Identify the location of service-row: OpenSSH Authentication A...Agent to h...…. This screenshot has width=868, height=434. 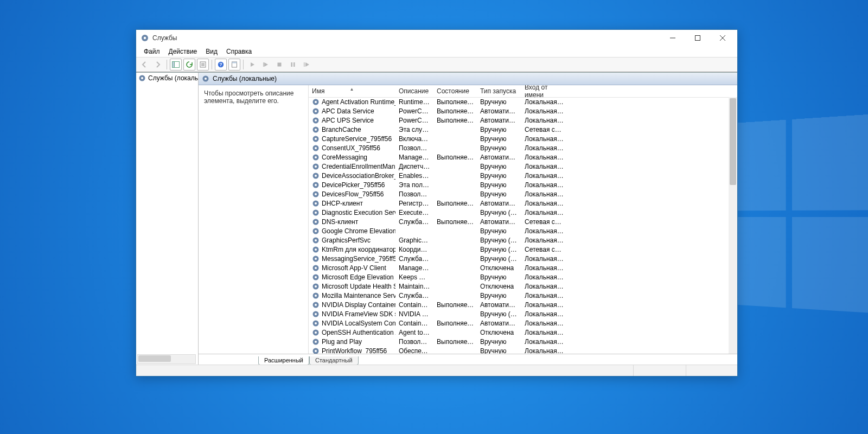
(519, 332).